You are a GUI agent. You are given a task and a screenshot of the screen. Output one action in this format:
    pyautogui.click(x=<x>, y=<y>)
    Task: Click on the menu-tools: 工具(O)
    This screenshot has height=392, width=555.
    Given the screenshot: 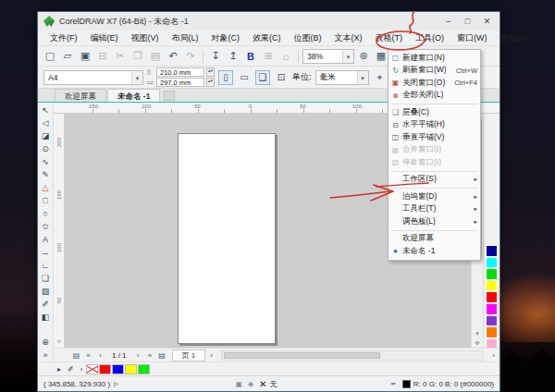 What is the action you would take?
    pyautogui.click(x=429, y=39)
    